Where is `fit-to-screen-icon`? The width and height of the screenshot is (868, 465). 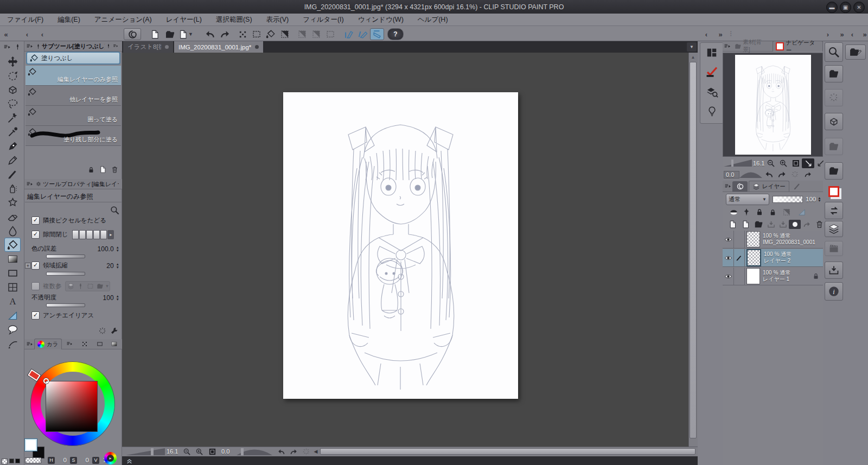 fit-to-screen-icon is located at coordinates (212, 451).